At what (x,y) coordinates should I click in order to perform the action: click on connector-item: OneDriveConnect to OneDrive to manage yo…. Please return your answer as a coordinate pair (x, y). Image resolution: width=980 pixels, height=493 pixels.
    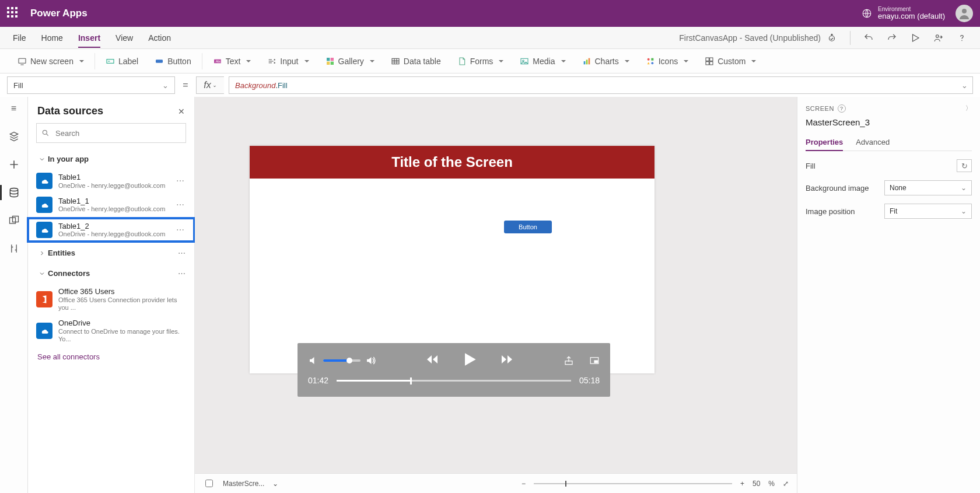
    Looking at the image, I should click on (111, 331).